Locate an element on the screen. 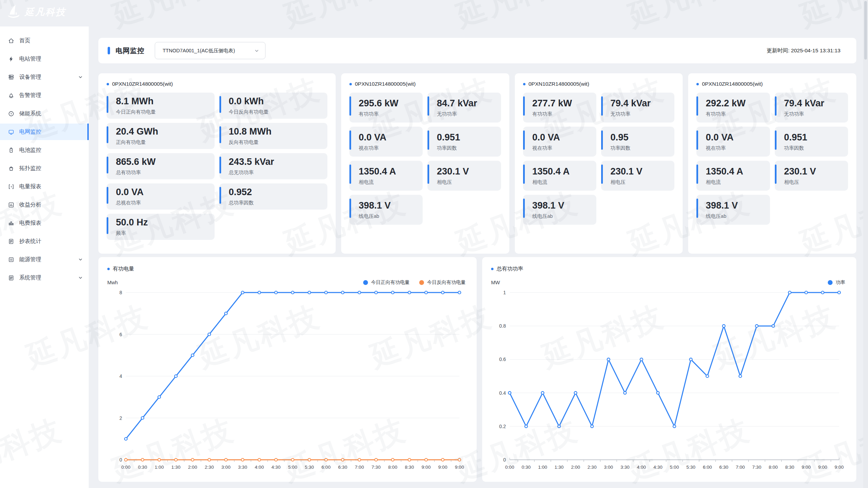 The image size is (868, 488). metric-value: 79.4 kVar is located at coordinates (816, 103).